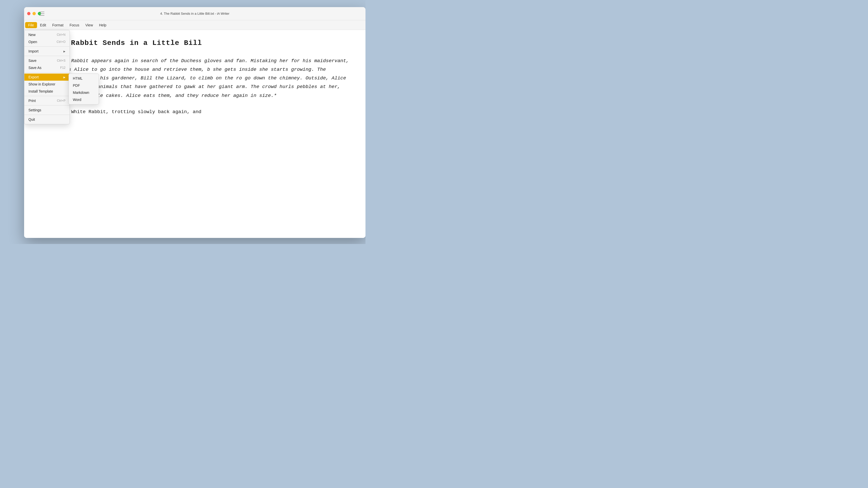 The height and width of the screenshot is (488, 868). Describe the element at coordinates (58, 25) in the screenshot. I see `menu-format: Format` at that location.